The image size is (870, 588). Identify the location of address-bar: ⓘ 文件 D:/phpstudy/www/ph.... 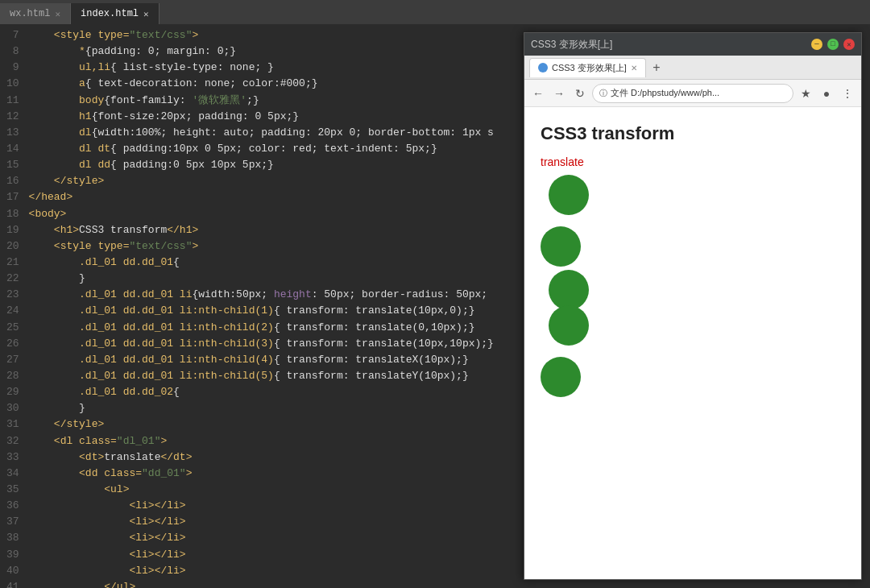
(693, 93).